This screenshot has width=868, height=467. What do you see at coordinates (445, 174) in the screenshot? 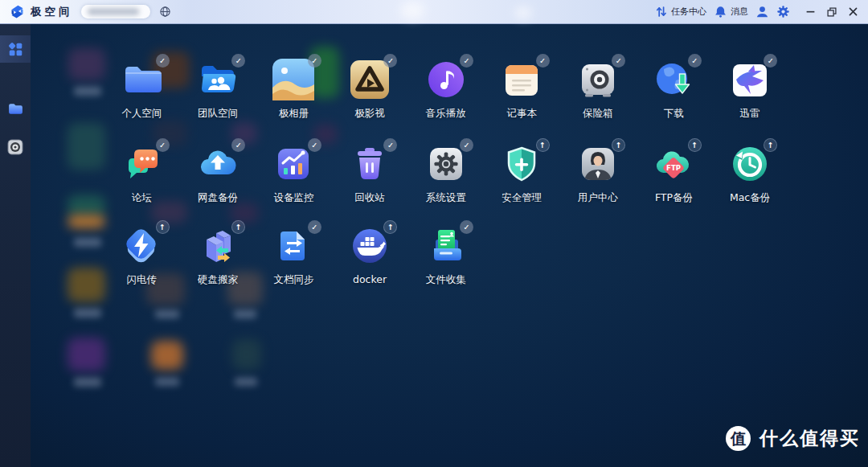
I see `app-system-settings: 系统设置` at bounding box center [445, 174].